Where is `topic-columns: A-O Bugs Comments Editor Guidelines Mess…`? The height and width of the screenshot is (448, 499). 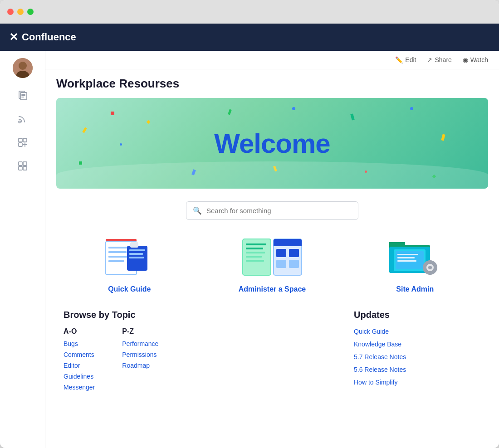
topic-columns: A-O Bugs Comments Editor Guidelines Mess… is located at coordinates (200, 361).